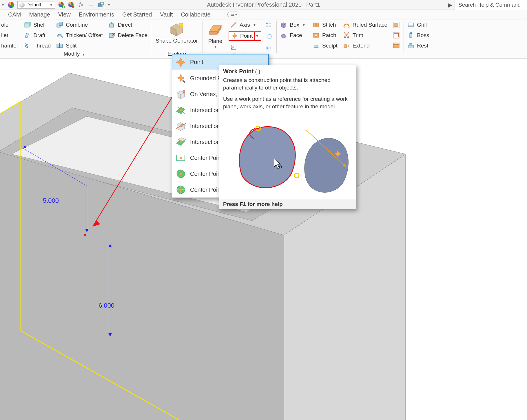 The image size is (527, 420). What do you see at coordinates (411, 35) in the screenshot?
I see `boss-icon` at bounding box center [411, 35].